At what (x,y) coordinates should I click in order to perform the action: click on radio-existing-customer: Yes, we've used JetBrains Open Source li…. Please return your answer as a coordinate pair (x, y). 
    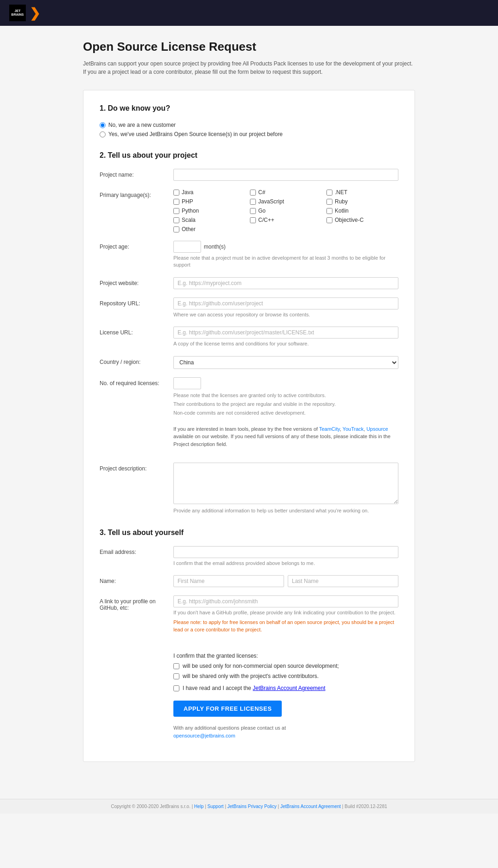
    Looking at the image, I should click on (249, 134).